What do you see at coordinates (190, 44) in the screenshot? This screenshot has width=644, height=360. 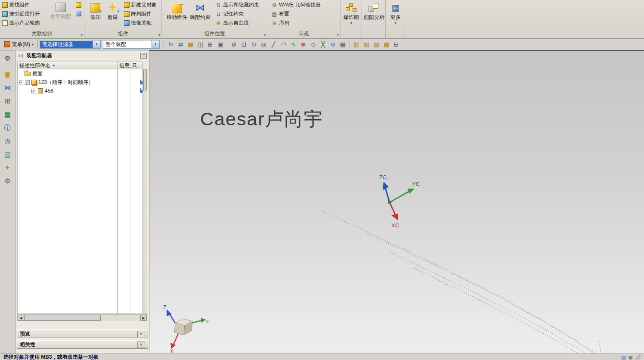 I see `work-layer-icon: ▦` at bounding box center [190, 44].